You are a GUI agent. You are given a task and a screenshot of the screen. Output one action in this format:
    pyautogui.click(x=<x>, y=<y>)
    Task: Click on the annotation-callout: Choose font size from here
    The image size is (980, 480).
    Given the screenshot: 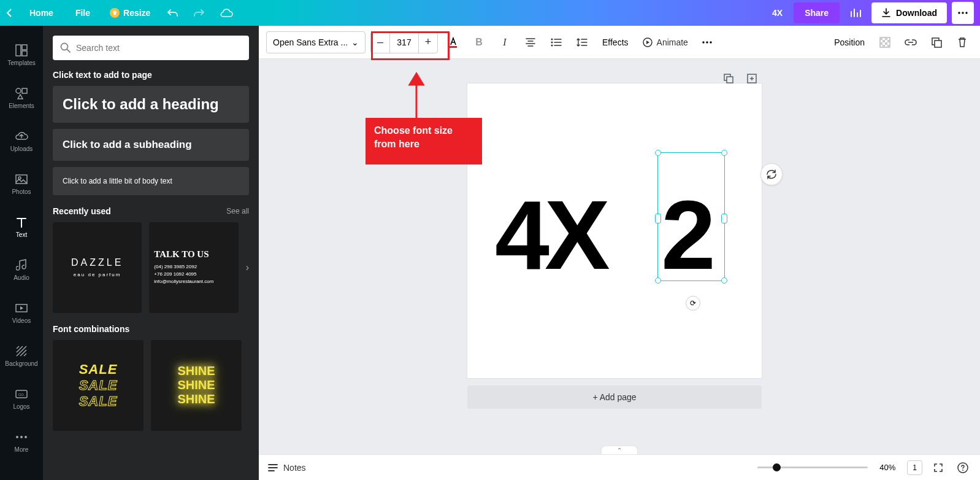 What is the action you would take?
    pyautogui.click(x=424, y=141)
    